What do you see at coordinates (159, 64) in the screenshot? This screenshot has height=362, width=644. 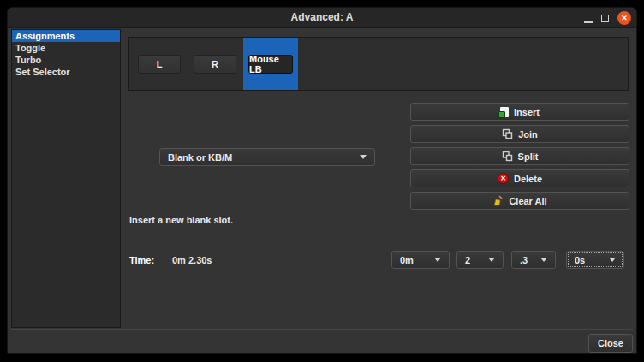 I see `slot-button-l: L` at bounding box center [159, 64].